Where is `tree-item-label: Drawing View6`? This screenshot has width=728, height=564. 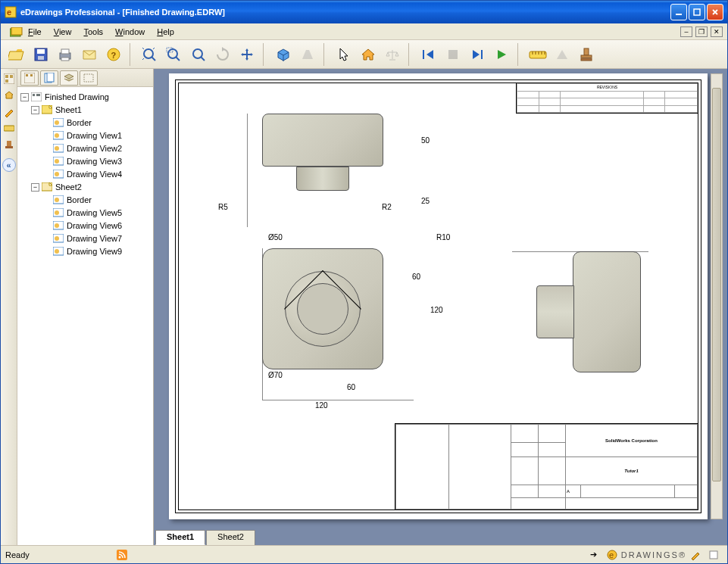
tree-item-label: Drawing View6 is located at coordinates (94, 226).